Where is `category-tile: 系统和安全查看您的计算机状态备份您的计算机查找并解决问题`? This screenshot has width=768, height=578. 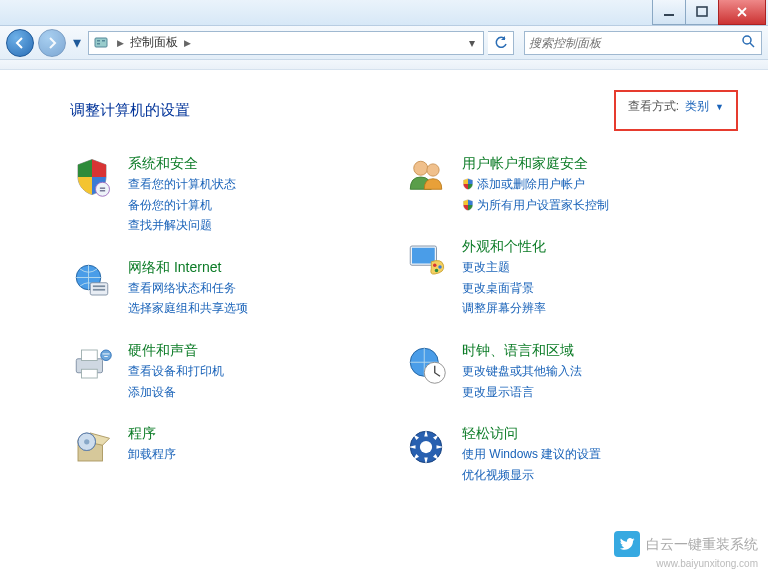
category-tile: 系统和安全查看您的计算机状态备份您的计算机查找并解决问题 is located at coordinates (237, 195).